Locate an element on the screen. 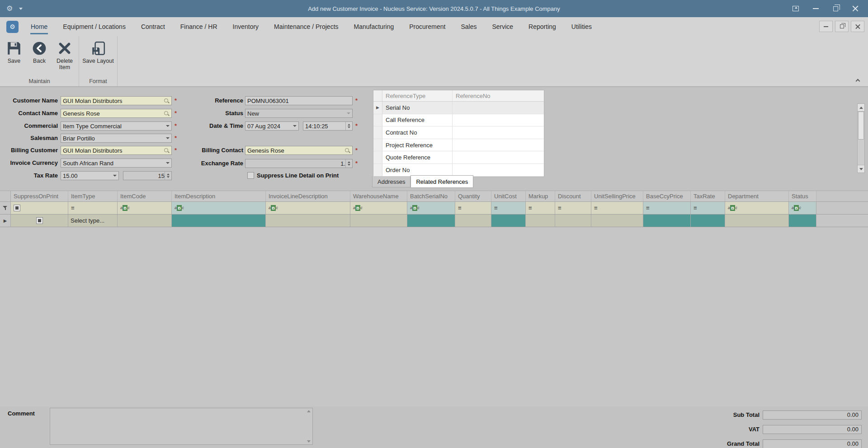 This screenshot has width=868, height=448. reference-type-cell: Project Reference is located at coordinates (418, 145).